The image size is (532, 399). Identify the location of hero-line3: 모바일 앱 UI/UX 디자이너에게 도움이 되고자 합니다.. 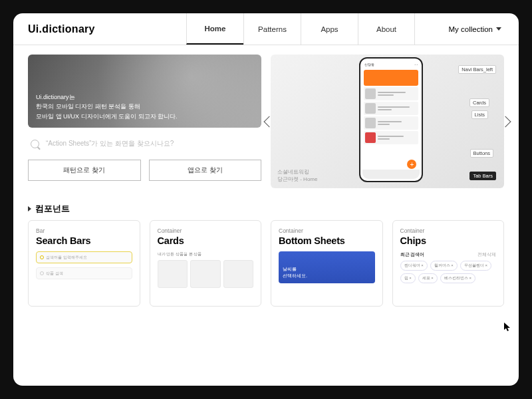
(145, 116).